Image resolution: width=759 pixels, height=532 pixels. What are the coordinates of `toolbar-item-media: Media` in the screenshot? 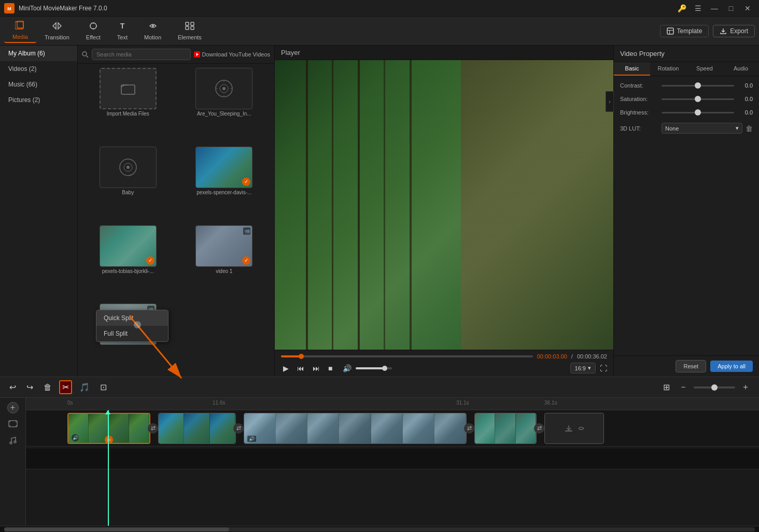 It's located at (20, 31).